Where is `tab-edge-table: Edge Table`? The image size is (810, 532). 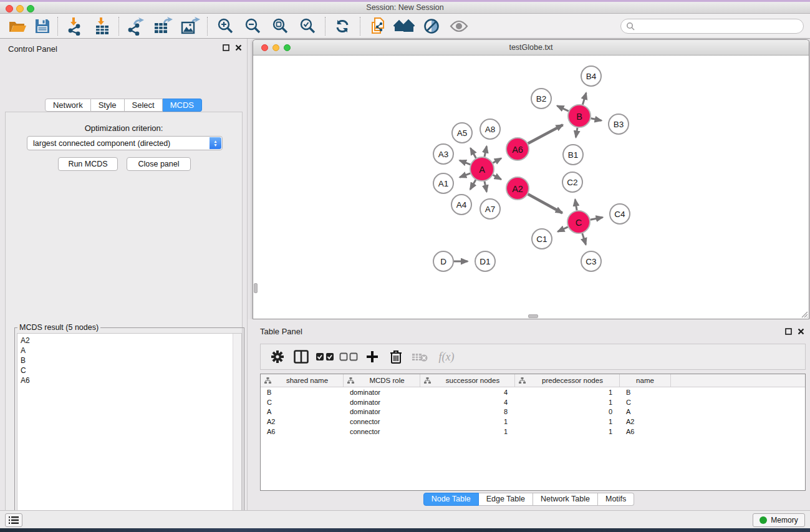
tab-edge-table: Edge Table is located at coordinates (506, 499).